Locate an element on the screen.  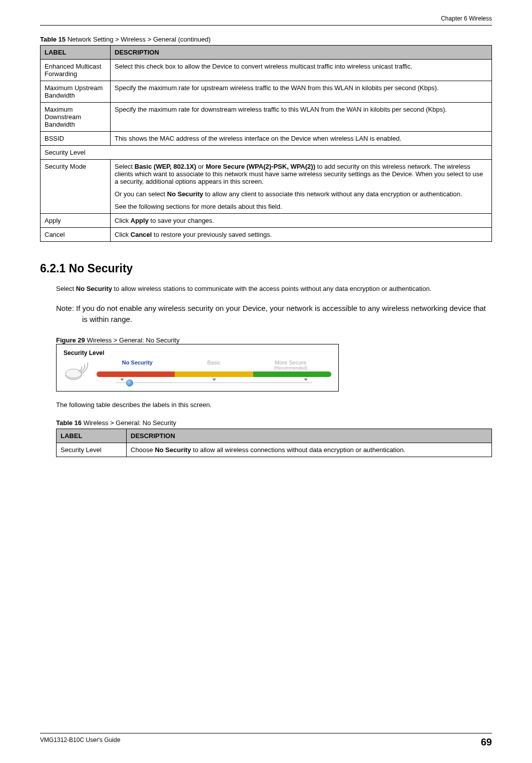
more-secure-recommended: (Recommended) is located at coordinates (290, 368).